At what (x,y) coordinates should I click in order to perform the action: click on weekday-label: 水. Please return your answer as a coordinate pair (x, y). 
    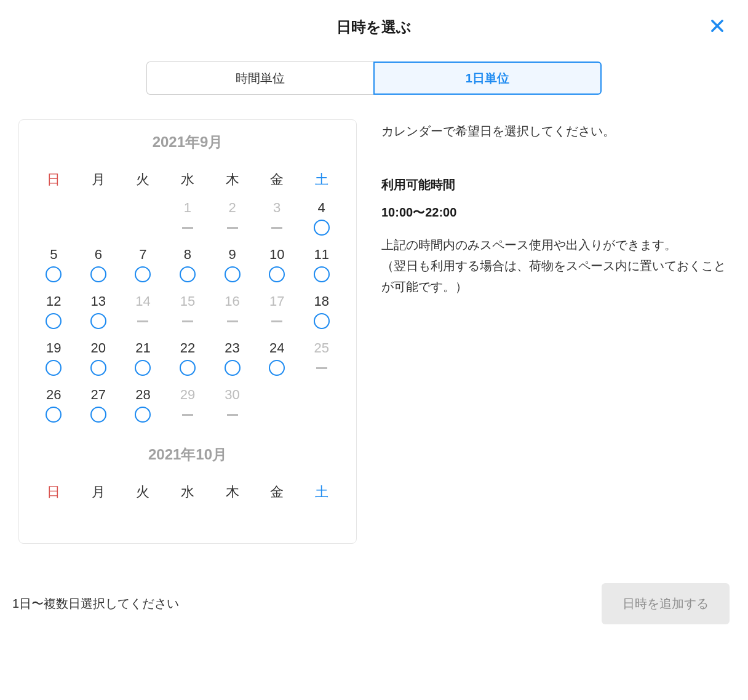
    Looking at the image, I should click on (188, 495).